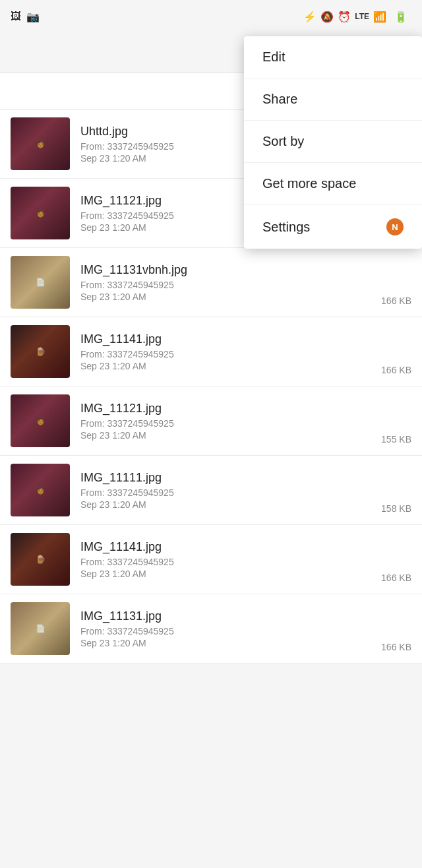  What do you see at coordinates (309, 183) in the screenshot?
I see `dropdown-item-label: Get more space` at bounding box center [309, 183].